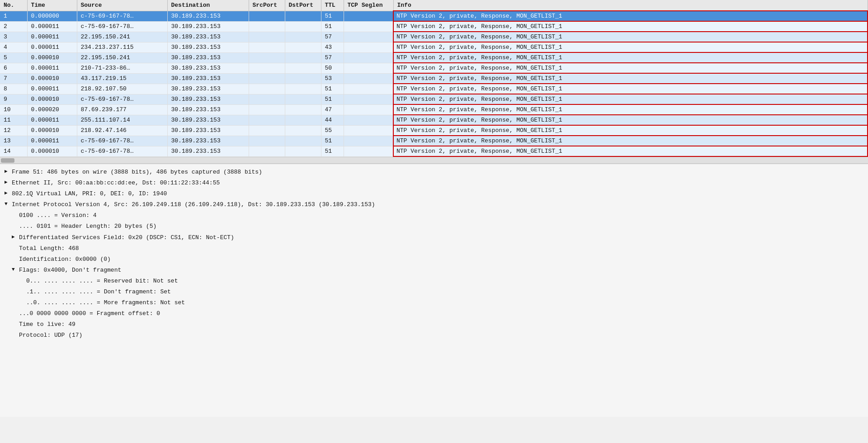 Image resolution: width=868 pixels, height=443 pixels. What do you see at coordinates (441, 303) in the screenshot?
I see `flags-more-fragments: ..0. .... .... .... = More fragments: No…` at bounding box center [441, 303].